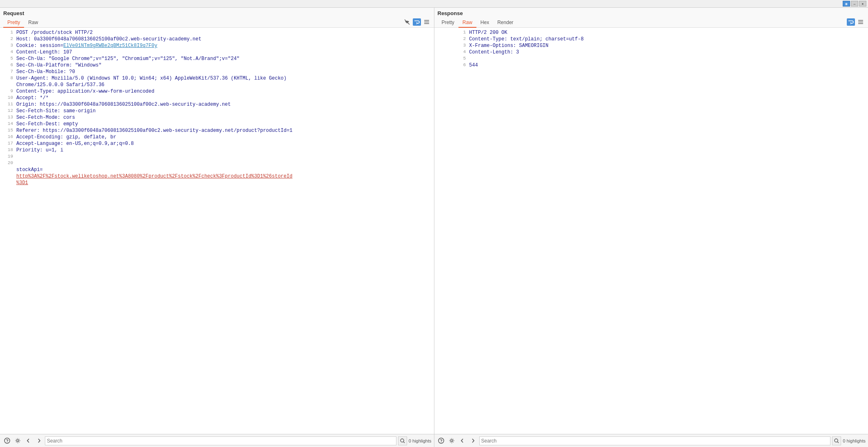  I want to click on request-tab-actions, so click(417, 23).